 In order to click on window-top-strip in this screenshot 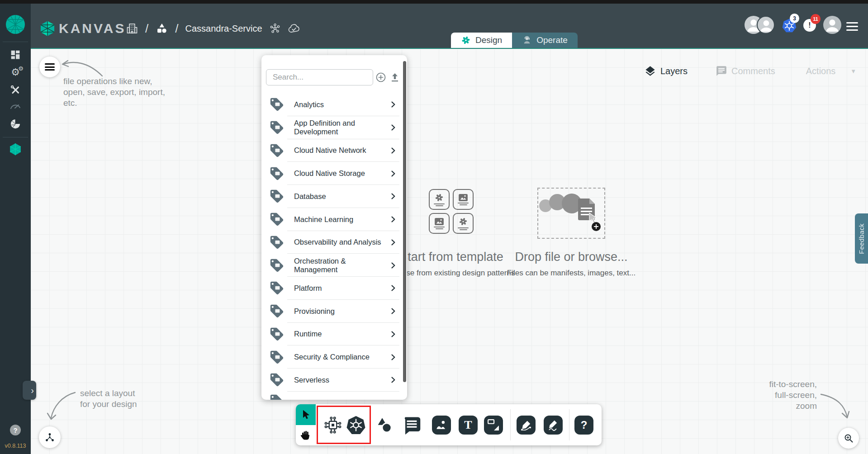, I will do `click(434, 2)`.